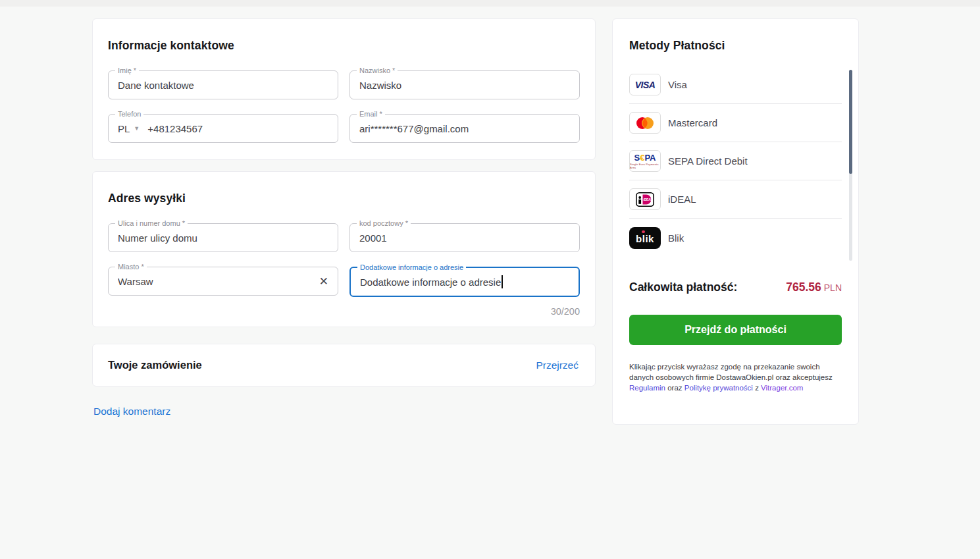 This screenshot has width=980, height=559. I want to click on contact-fields-grid: Imię * Dane kontaktowe Nazwisko * Nazwis…, so click(344, 107).